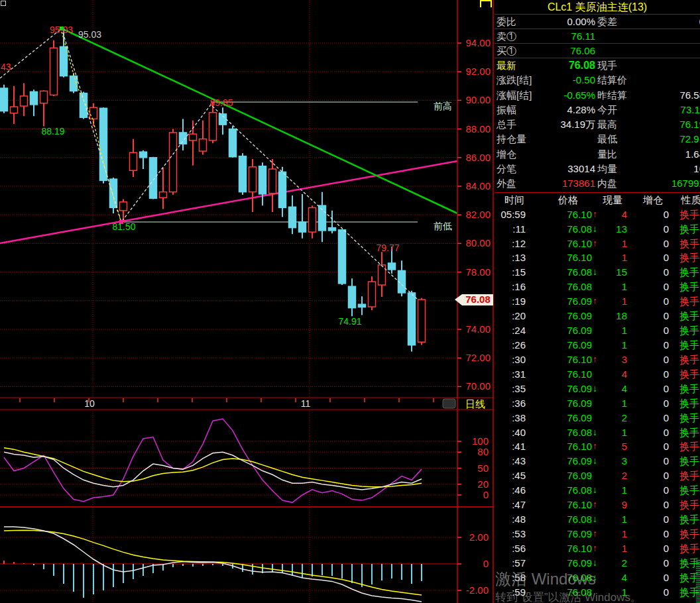  Describe the element at coordinates (306, 404) in the screenshot. I see `month-label: 11` at that location.